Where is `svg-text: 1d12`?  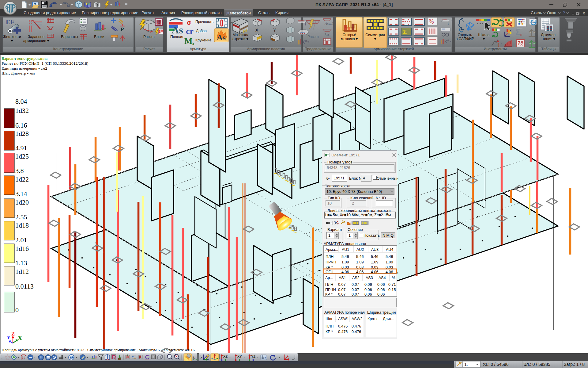 svg-text: 1d12 is located at coordinates (22, 272).